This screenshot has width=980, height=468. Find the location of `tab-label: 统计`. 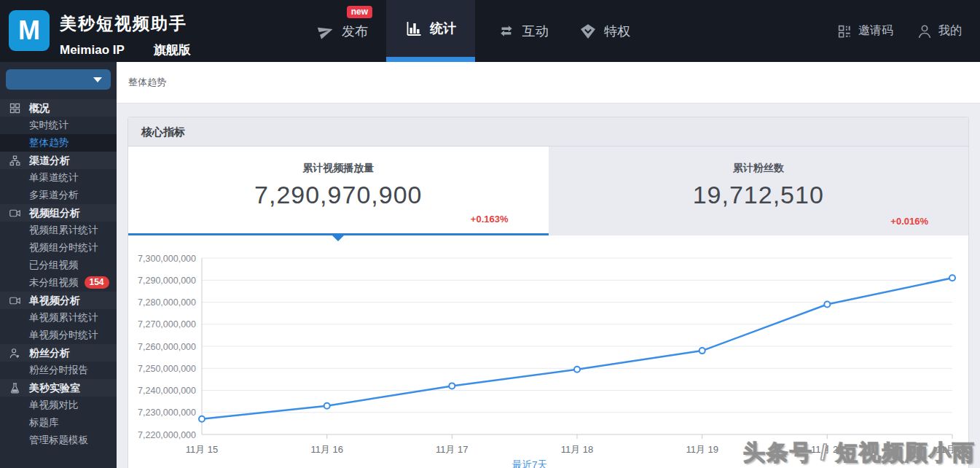

tab-label: 统计 is located at coordinates (443, 28).